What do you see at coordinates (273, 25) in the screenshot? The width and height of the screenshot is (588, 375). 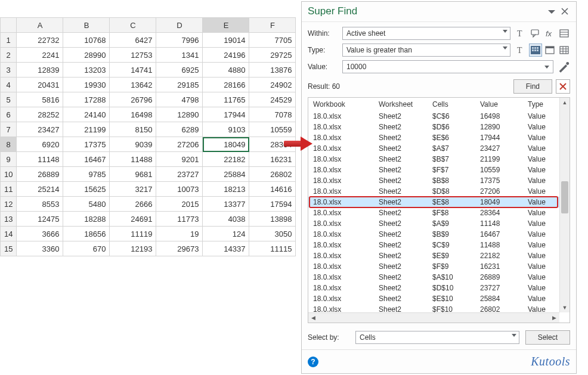 I see `column-header-F: F` at bounding box center [273, 25].